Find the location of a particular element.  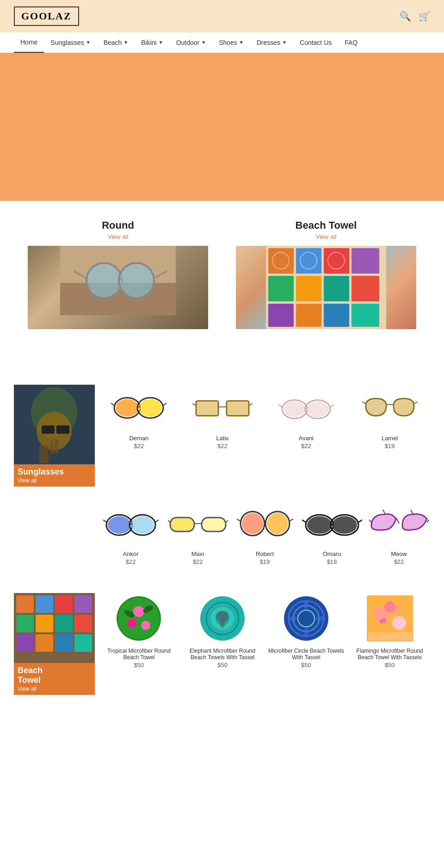

product-microfiber-circle: Microfiber Circle Beach Towels With Tass… is located at coordinates (306, 631).